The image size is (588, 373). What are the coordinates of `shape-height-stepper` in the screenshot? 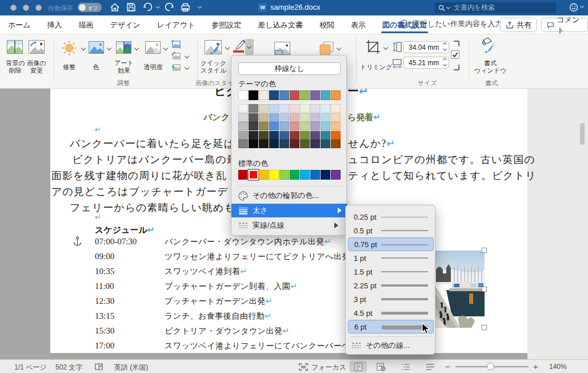 It's located at (445, 47).